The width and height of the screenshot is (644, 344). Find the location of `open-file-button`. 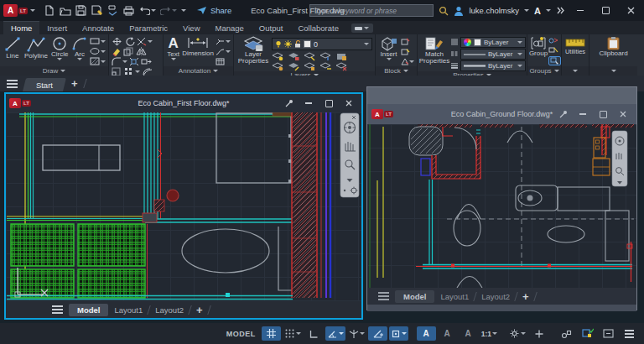

open-file-button is located at coordinates (65, 11).